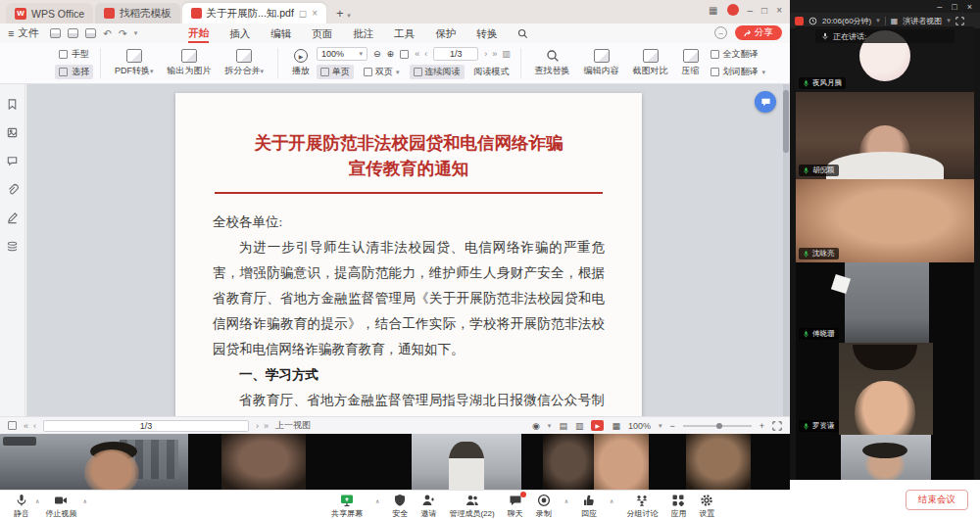 This screenshot has height=519, width=980. I want to click on user-avatar, so click(733, 10).